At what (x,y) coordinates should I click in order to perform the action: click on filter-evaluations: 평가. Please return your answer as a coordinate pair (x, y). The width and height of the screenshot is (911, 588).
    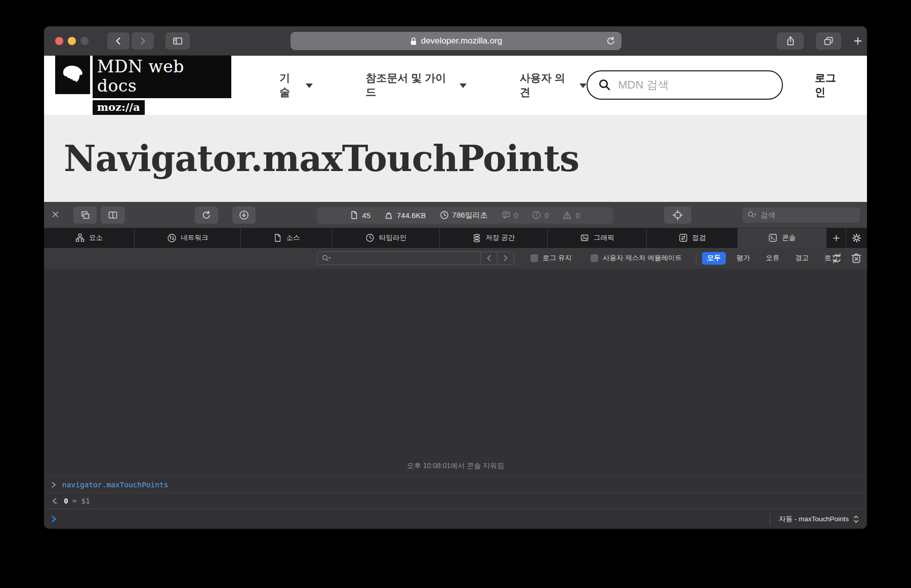
    Looking at the image, I should click on (743, 258).